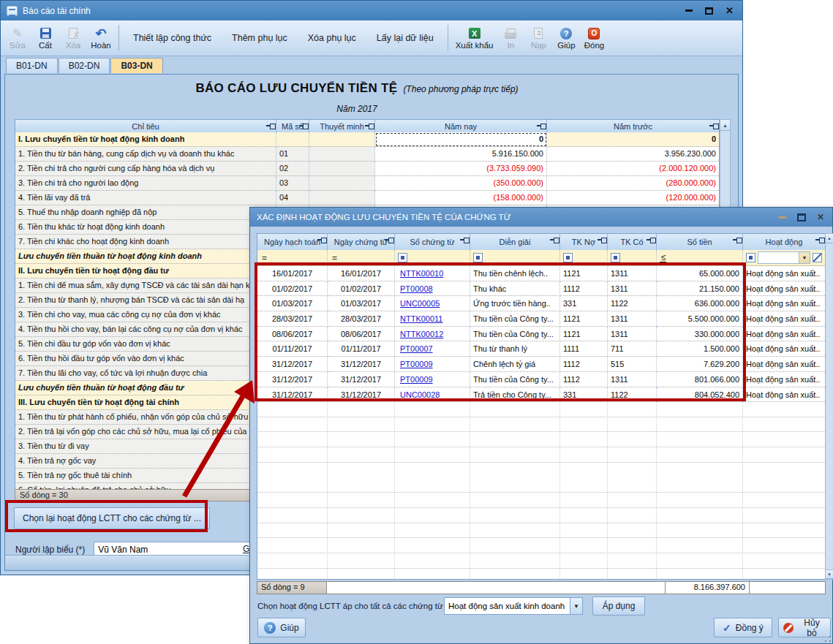 This screenshot has width=833, height=644. What do you see at coordinates (633, 198) in the screenshot?
I see `row-prior-year: (120.000.000)` at bounding box center [633, 198].